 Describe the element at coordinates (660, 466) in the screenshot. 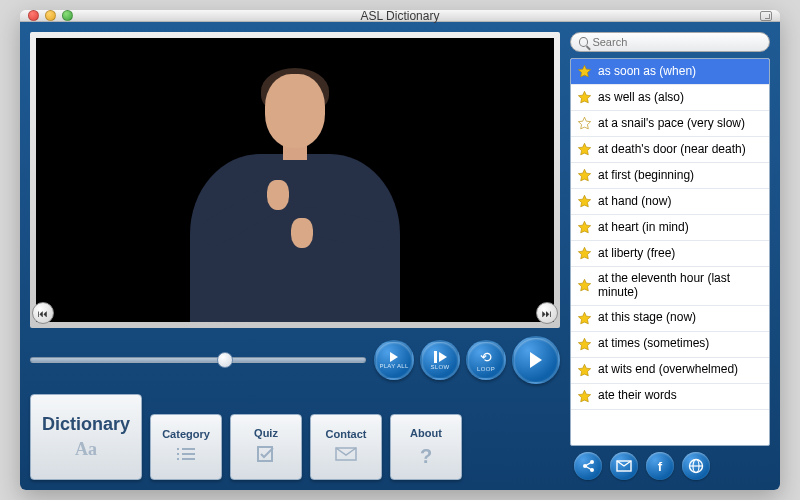

I see `facebook-button: f` at that location.